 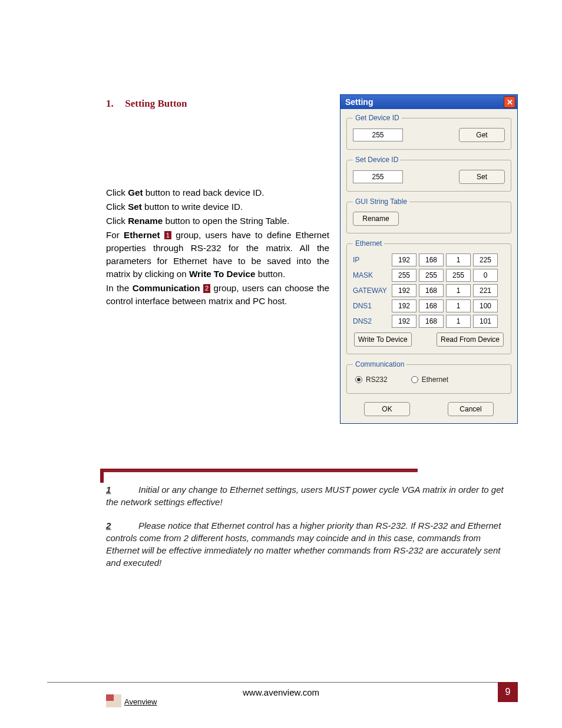 What do you see at coordinates (429, 216) in the screenshot?
I see `group-gui-string-table: GUI String Table Rename` at bounding box center [429, 216].